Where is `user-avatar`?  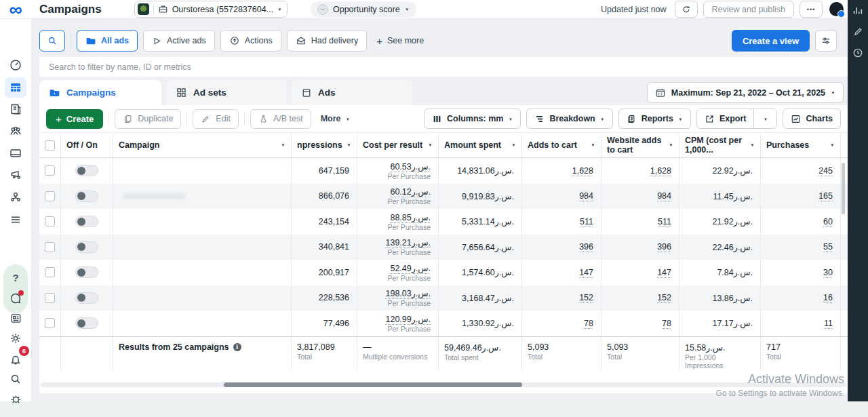
user-avatar is located at coordinates (837, 9).